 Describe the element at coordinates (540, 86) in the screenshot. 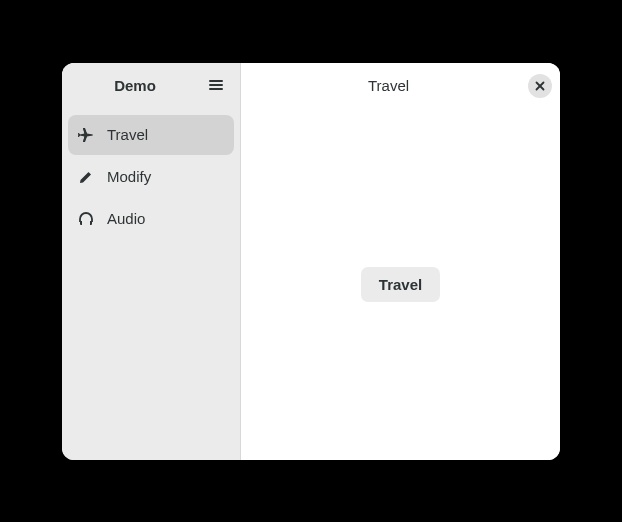

I see `close-icon` at that location.